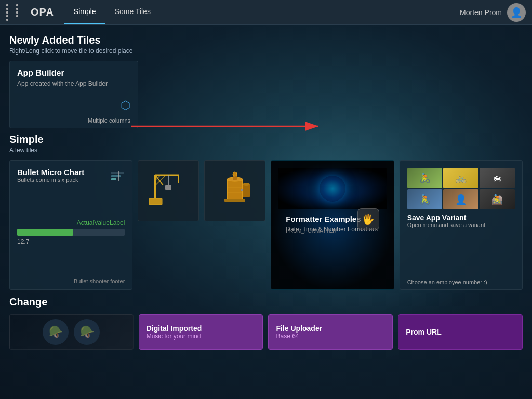 This screenshot has height=399, width=532. What do you see at coordinates (51, 180) in the screenshot?
I see `bullet-chart-desc: Bullets come in six pack` at bounding box center [51, 180].